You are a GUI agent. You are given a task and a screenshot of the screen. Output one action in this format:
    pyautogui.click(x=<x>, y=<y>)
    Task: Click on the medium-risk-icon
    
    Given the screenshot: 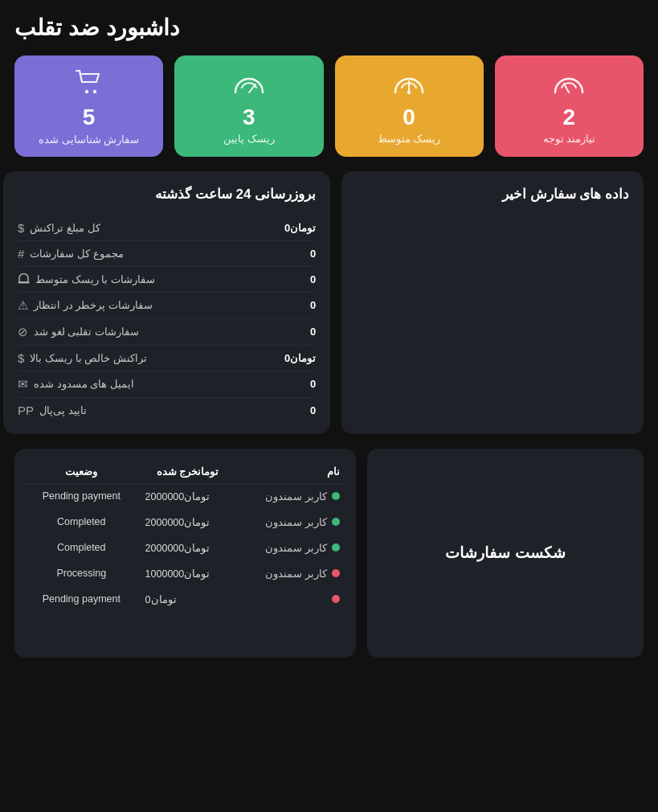 What is the action you would take?
    pyautogui.click(x=409, y=85)
    